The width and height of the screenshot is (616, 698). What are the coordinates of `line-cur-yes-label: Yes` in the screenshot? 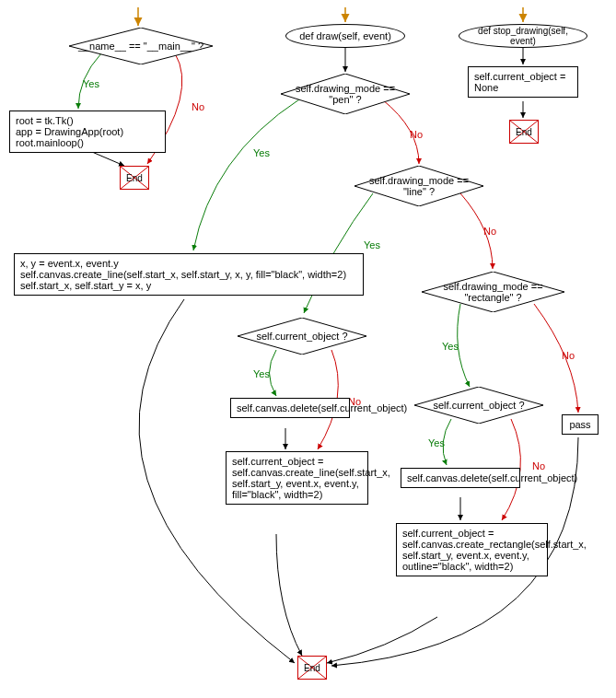 It's located at (262, 374).